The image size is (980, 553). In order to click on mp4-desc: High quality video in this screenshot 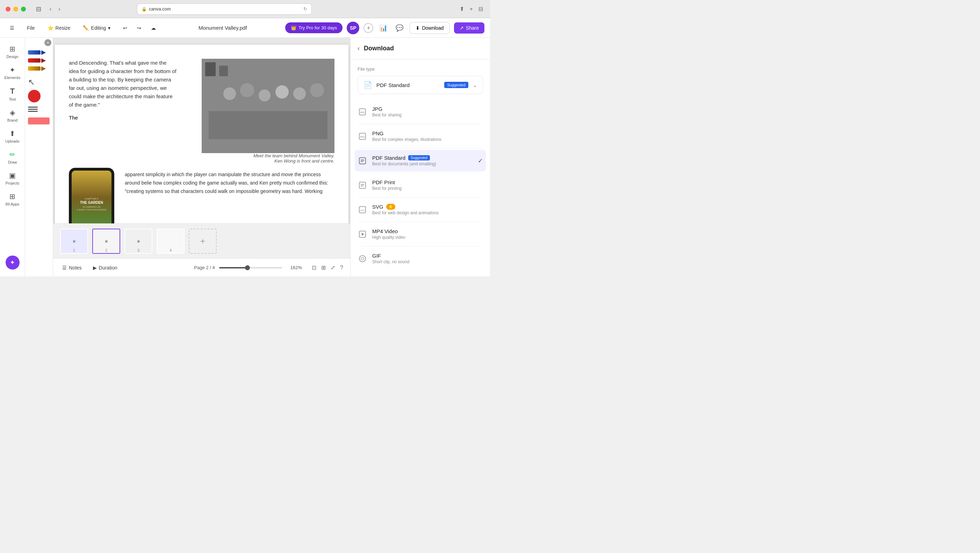, I will do `click(428, 237)`.